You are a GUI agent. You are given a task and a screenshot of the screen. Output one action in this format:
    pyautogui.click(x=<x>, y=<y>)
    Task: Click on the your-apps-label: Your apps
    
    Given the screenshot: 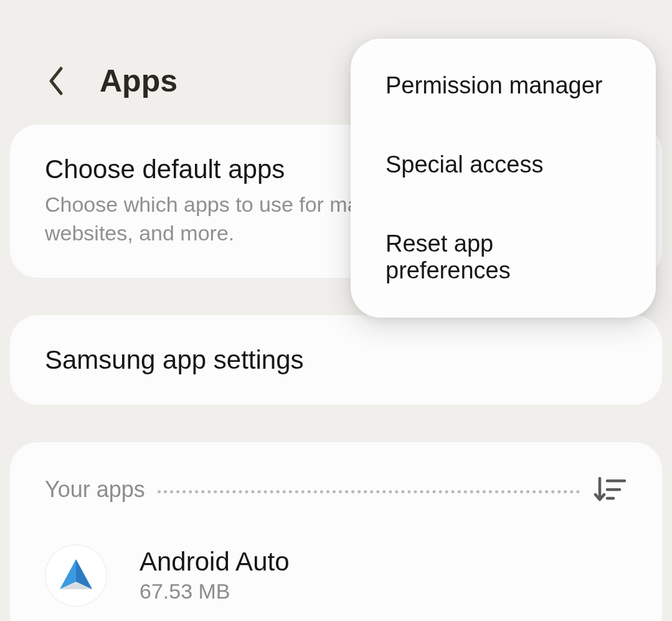 What is the action you would take?
    pyautogui.click(x=95, y=490)
    